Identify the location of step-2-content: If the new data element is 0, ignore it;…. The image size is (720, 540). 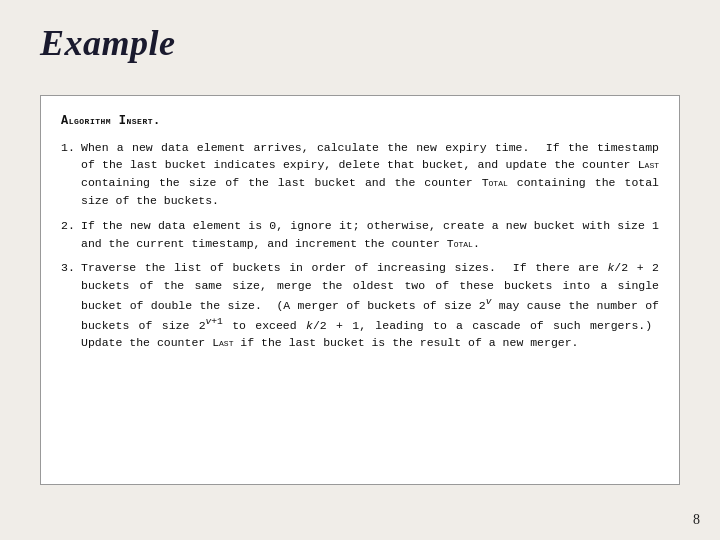
(370, 235).